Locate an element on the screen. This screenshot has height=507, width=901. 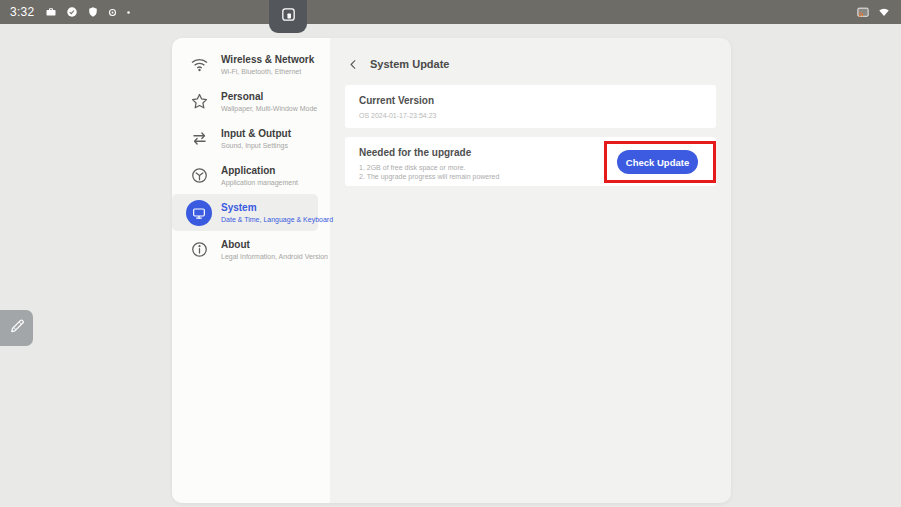
sidebar-item-application: Application Application management is located at coordinates (245, 176).